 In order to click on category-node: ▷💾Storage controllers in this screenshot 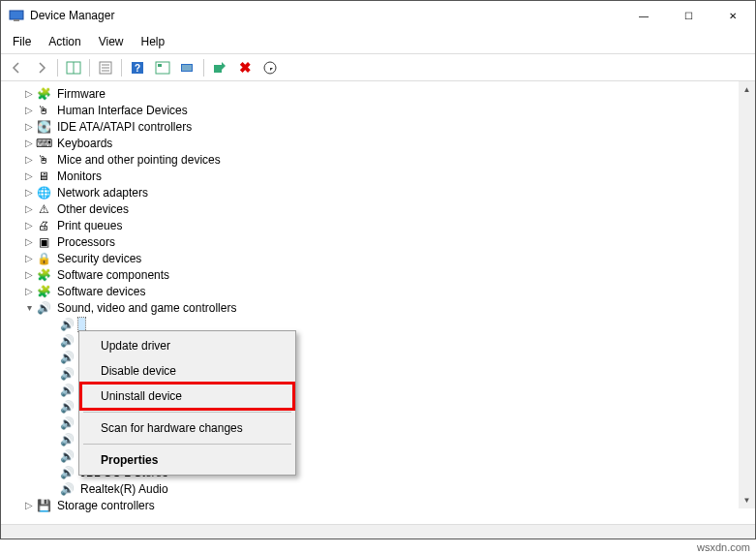, I will do `click(378, 506)`.